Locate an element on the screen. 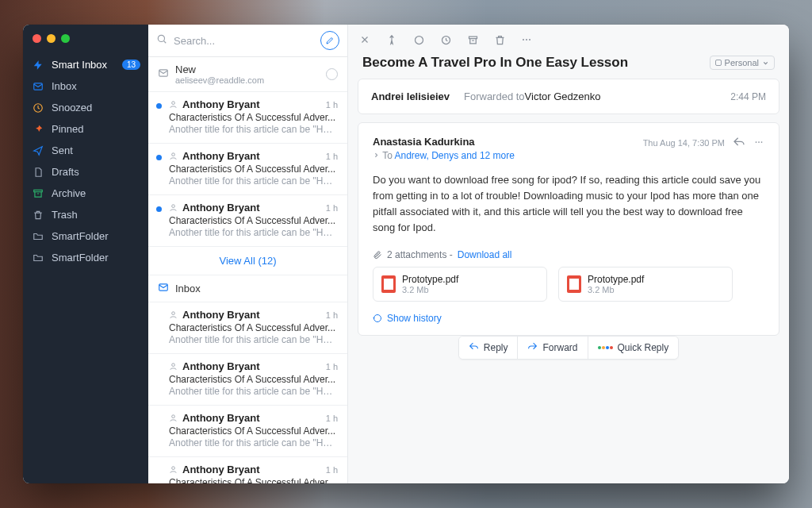 Image resolution: width=812 pixels, height=508 pixels. sidebar-item-snoozed: Snoozed is located at coordinates (86, 108).